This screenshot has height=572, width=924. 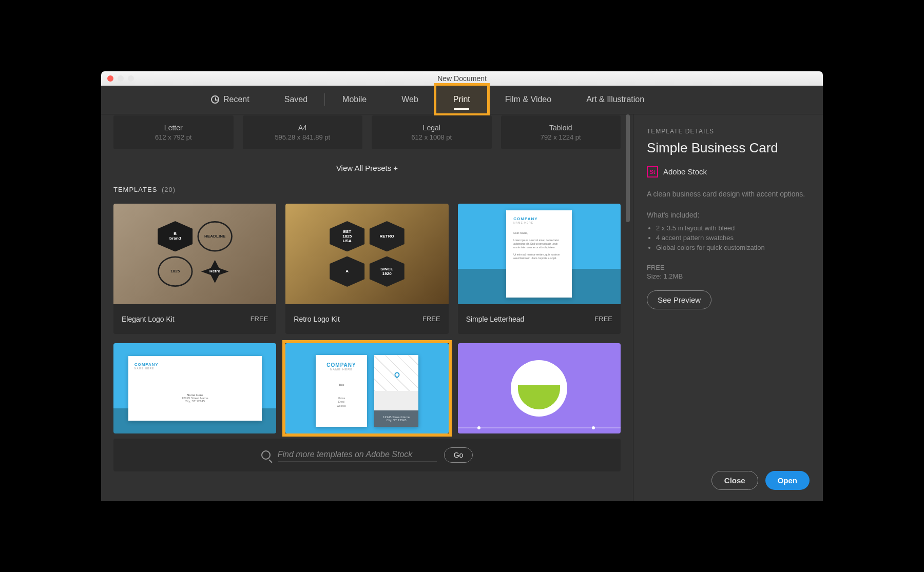 What do you see at coordinates (733, 247) in the screenshot?
I see `list-item: Global colors for quick customization` at bounding box center [733, 247].